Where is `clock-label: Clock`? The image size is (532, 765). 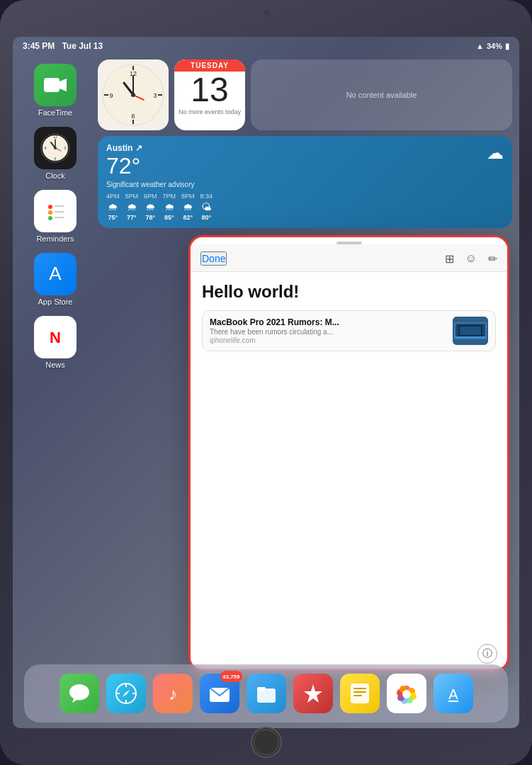 clock-label: Clock is located at coordinates (55, 176).